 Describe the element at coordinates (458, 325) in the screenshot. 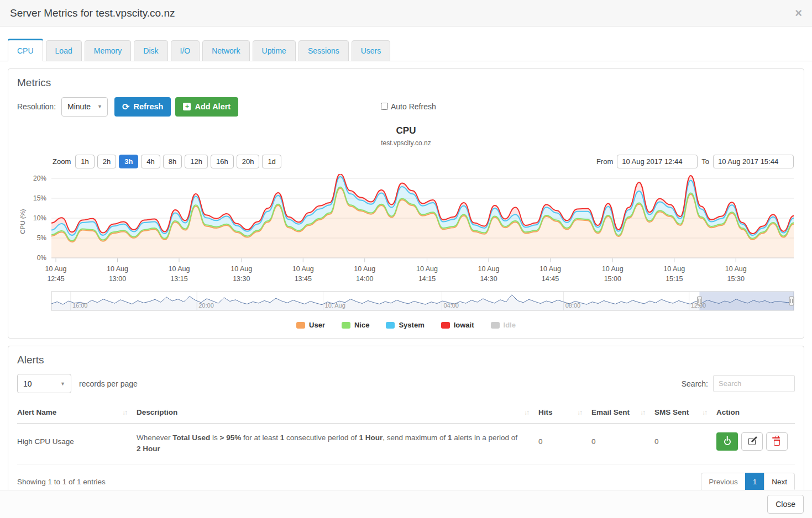

I see `legend-item-iowait: Iowait` at that location.